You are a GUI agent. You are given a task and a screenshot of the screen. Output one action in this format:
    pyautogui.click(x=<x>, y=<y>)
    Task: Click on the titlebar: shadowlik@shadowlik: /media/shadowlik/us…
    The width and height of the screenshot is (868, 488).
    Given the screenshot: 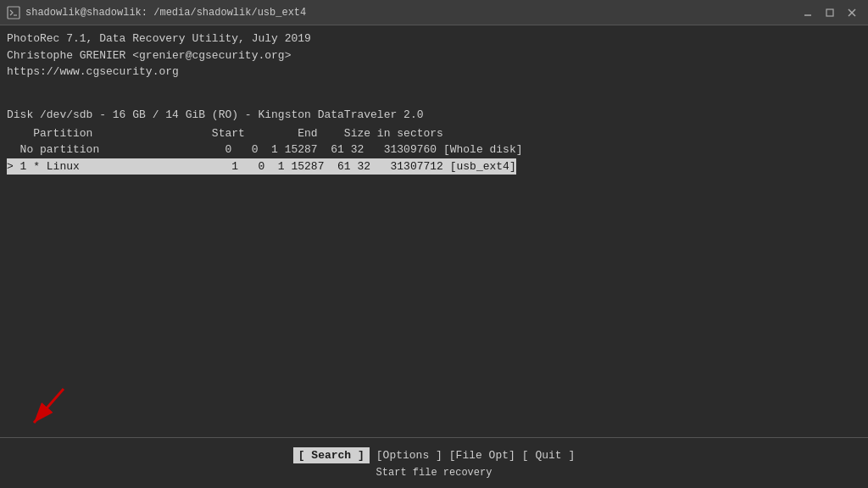 What is the action you would take?
    pyautogui.click(x=434, y=13)
    